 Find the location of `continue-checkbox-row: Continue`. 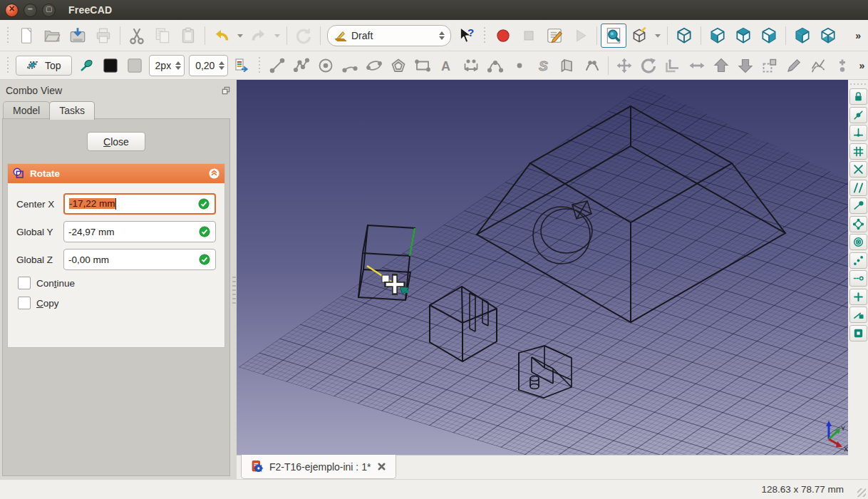

continue-checkbox-row: Continue is located at coordinates (117, 283).